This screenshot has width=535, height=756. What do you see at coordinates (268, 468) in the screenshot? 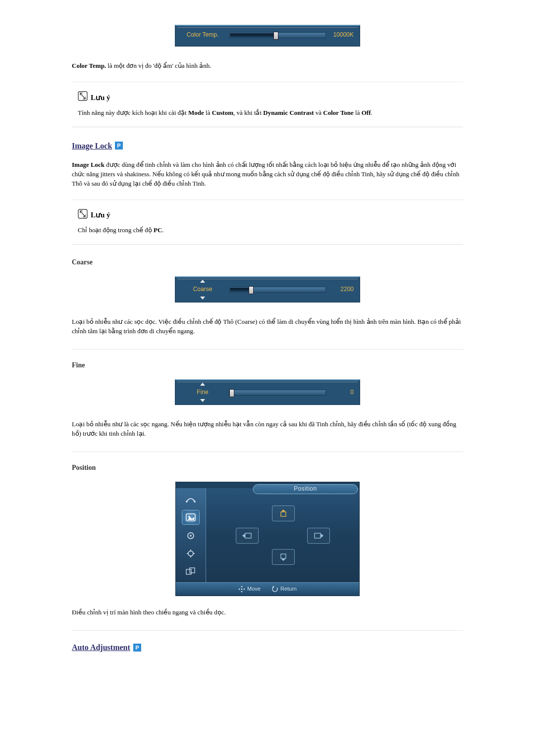
I see `position-heading: Position` at bounding box center [268, 468].